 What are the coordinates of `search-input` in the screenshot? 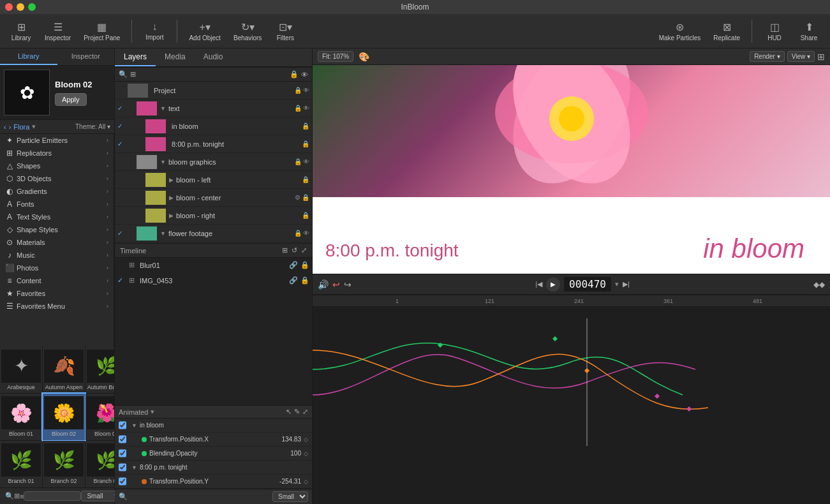 It's located at (52, 496).